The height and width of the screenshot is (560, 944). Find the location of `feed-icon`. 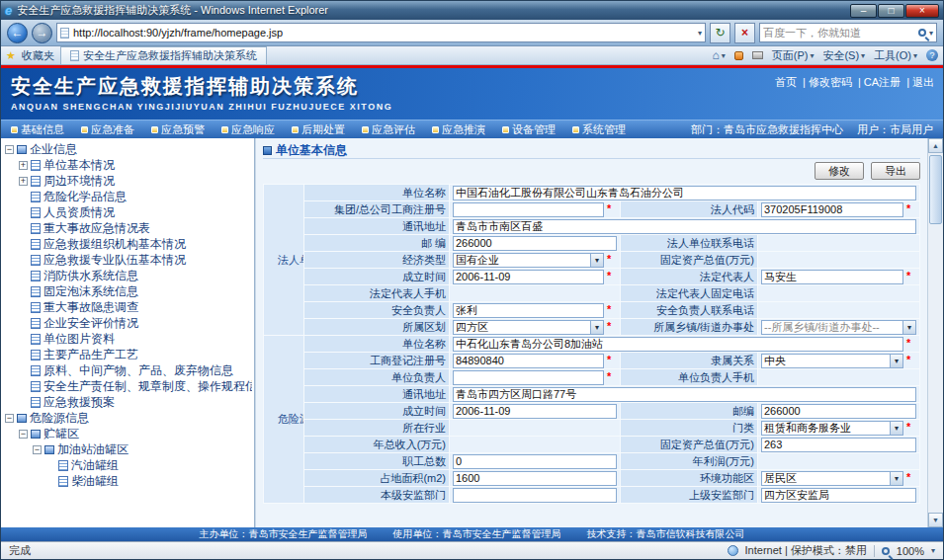

feed-icon is located at coordinates (739, 55).